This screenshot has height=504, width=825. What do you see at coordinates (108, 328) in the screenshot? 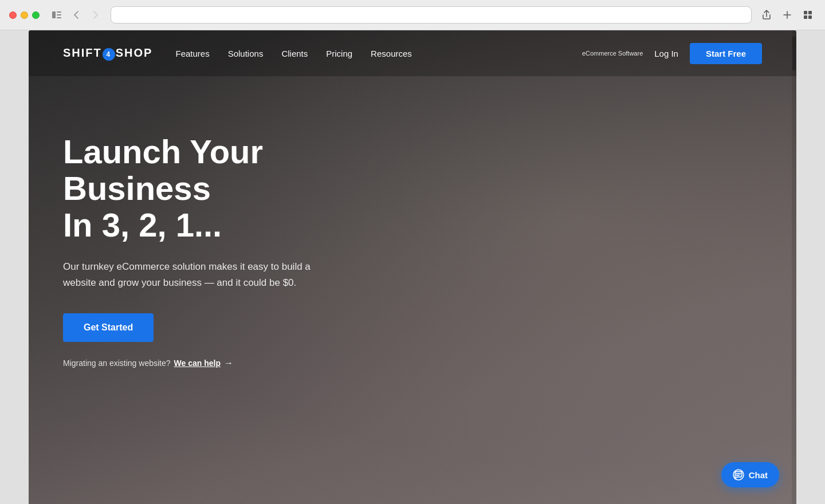
I see `get-started-button: Get Started` at bounding box center [108, 328].